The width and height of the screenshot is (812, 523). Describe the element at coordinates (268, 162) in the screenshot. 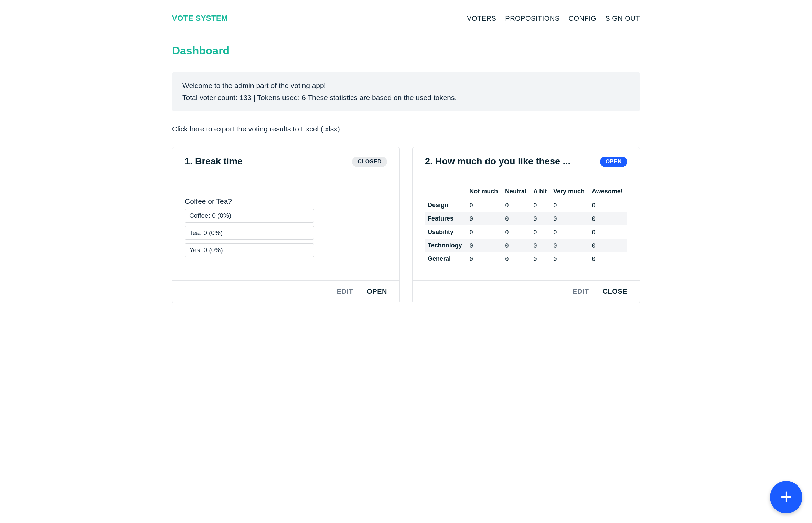

I see `card-title: 1. Break time` at that location.